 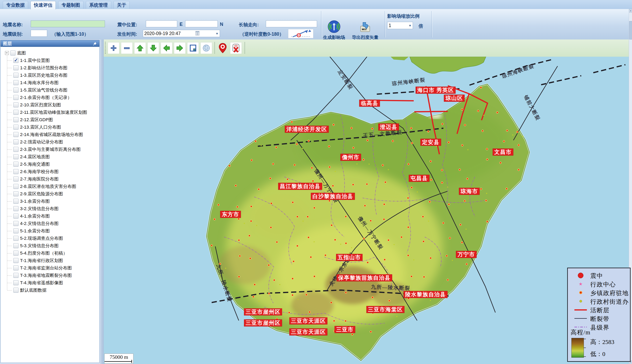 I want to click on layer-item: 1-5.震区油气管线分布图, so click(x=50, y=90).